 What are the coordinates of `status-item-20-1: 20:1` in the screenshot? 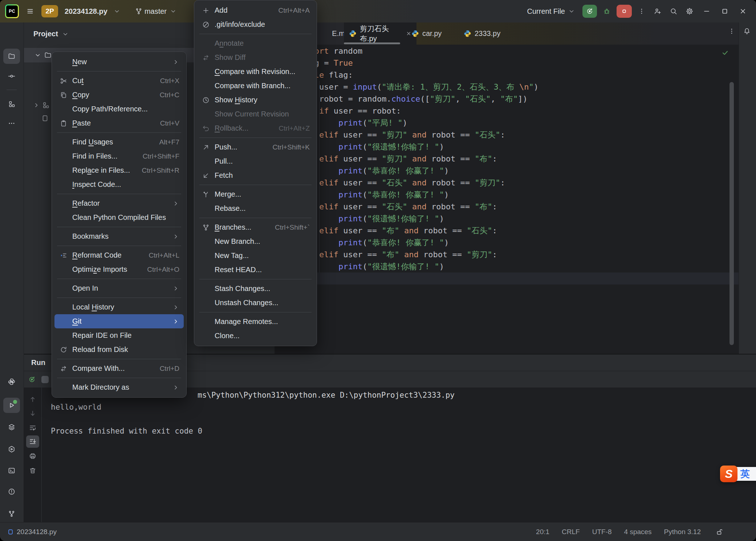 It's located at (542, 532).